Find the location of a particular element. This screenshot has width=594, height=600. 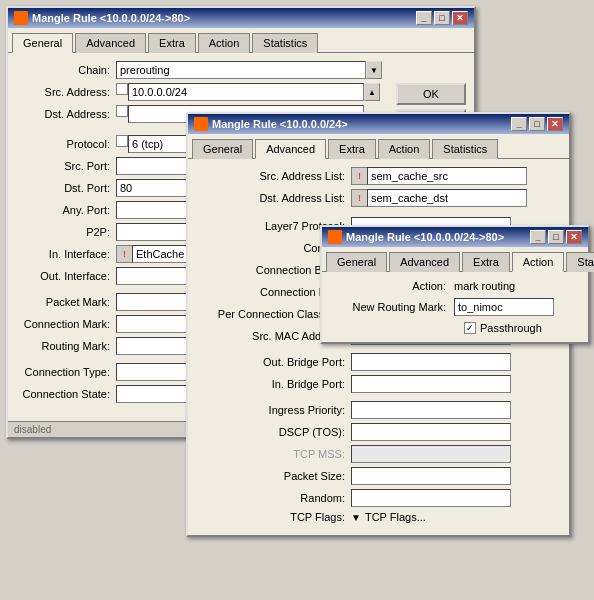

src-addr-list-label: Src. Address List: is located at coordinates (274, 176).